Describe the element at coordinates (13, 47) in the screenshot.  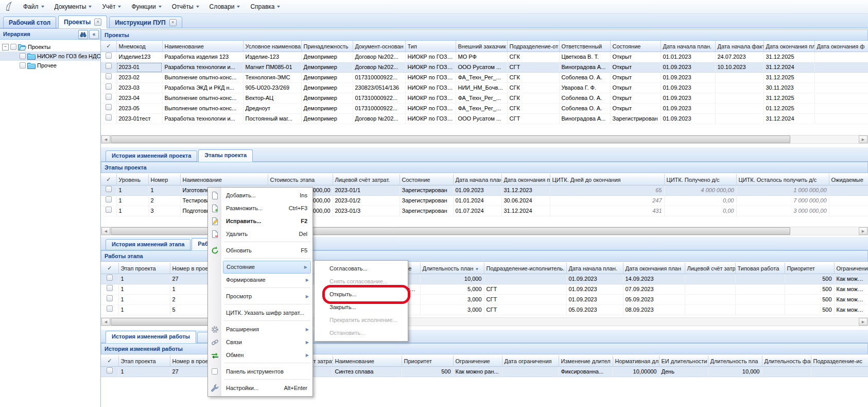
I see `tree-checkbox` at that location.